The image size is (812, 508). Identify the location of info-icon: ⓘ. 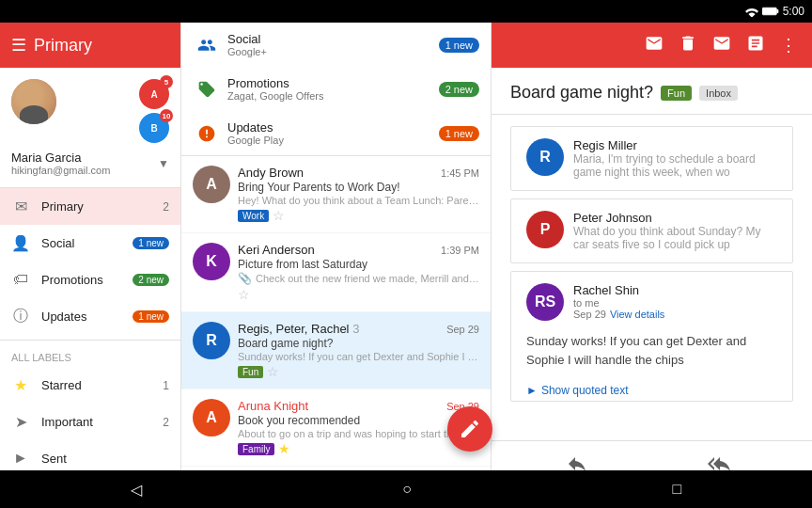
(21, 316).